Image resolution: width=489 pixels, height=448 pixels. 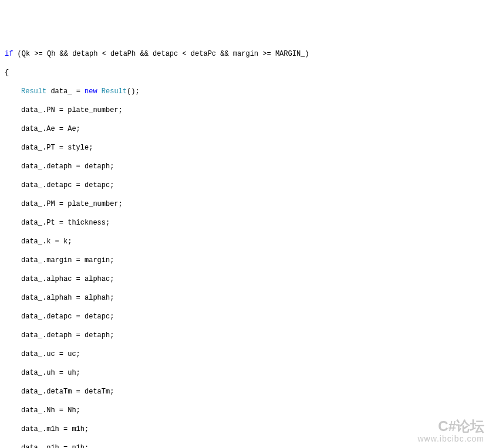 I want to click on code-line: data_.Ae = Ae;, so click(x=244, y=129).